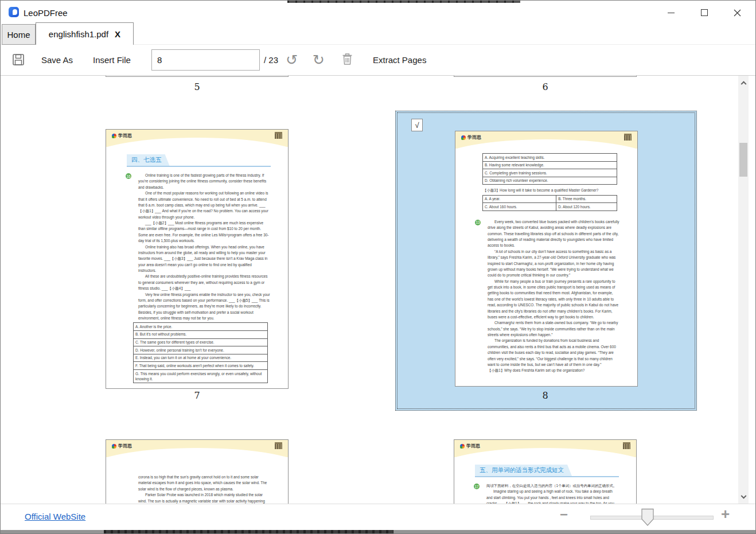  I want to click on background-window-dark-segment, so click(249, 532).